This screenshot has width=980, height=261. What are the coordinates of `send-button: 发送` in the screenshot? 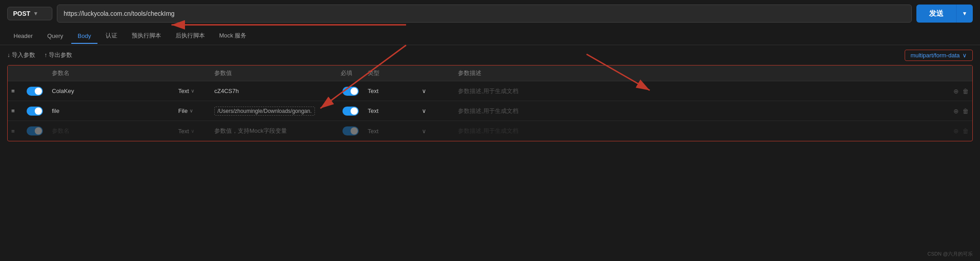 It's located at (936, 14).